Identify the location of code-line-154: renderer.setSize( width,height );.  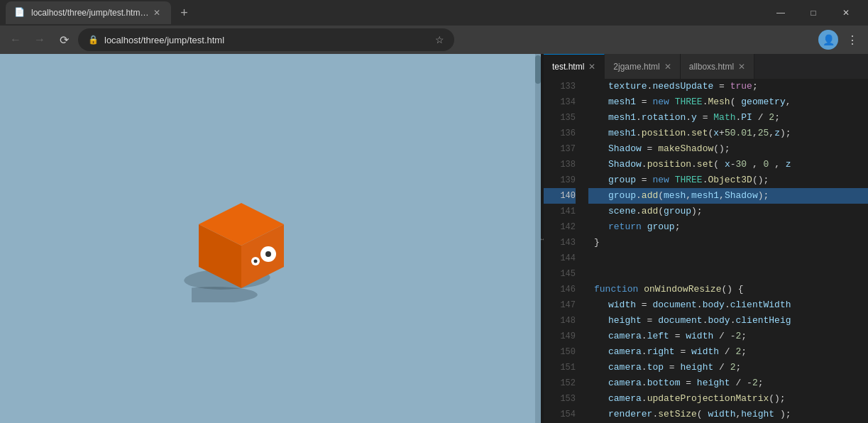
(728, 414).